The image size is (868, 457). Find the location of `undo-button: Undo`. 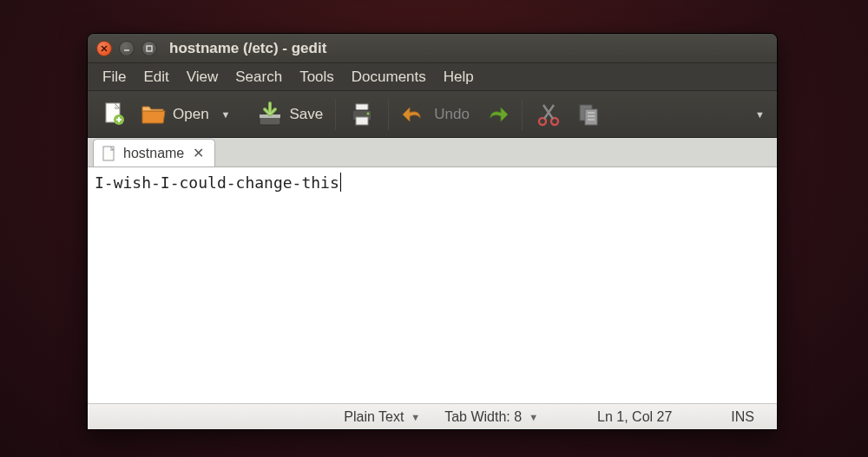

undo-button: Undo is located at coordinates (436, 114).